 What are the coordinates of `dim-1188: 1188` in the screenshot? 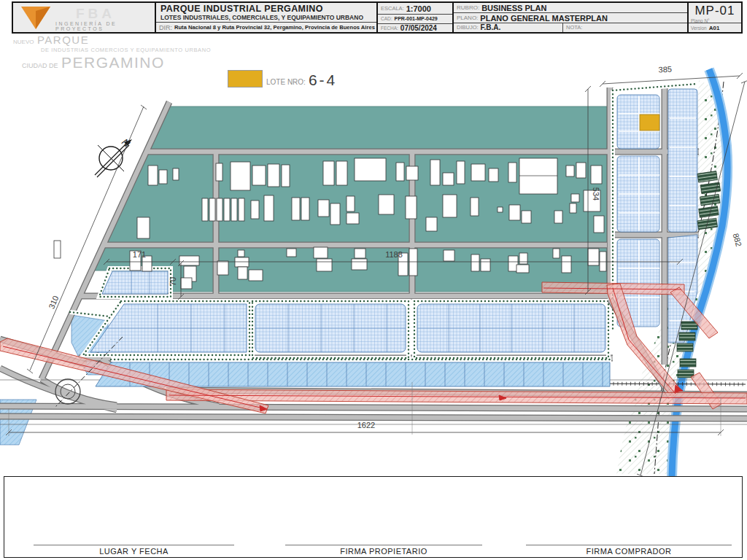 It's located at (394, 254).